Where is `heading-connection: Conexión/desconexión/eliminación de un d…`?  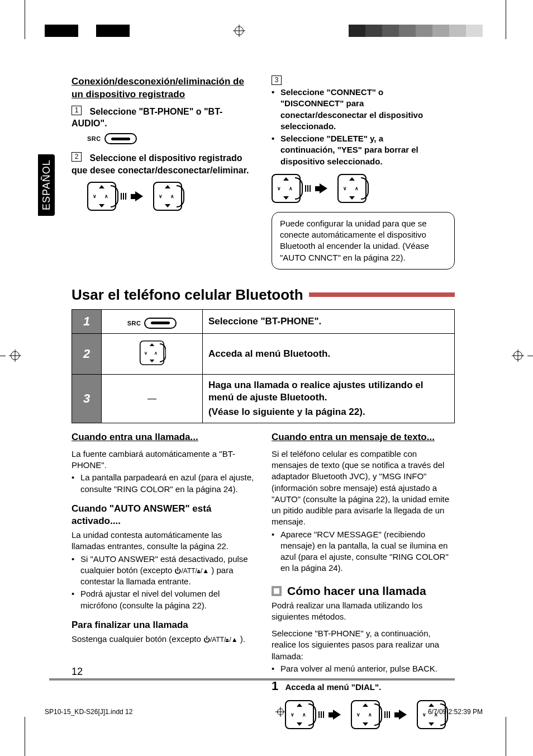 heading-connection: Conexión/desconexión/eliminación de un d… is located at coordinates (163, 88).